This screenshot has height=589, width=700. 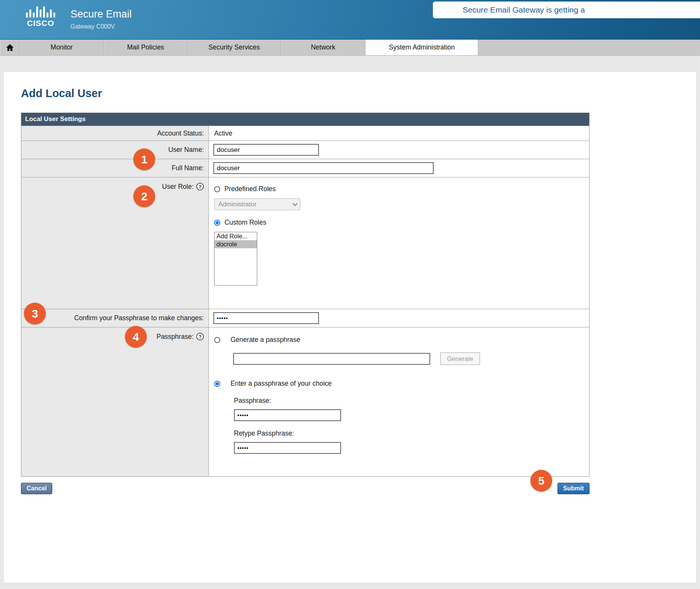 I want to click on full-name-input, so click(x=324, y=168).